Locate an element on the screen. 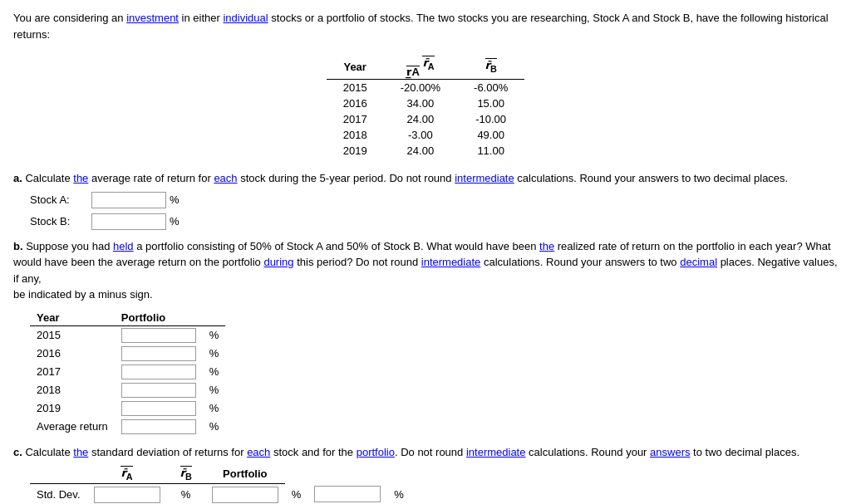 This screenshot has height=504, width=851. stock-a-label: Stock A: is located at coordinates (59, 199).